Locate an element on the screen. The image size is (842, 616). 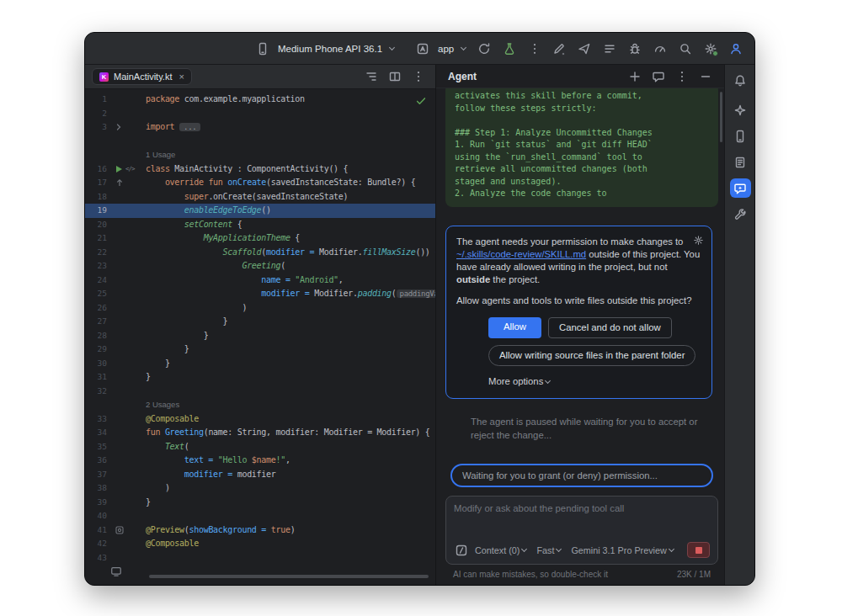
device-selector: Medium Phone API 36.1 is located at coordinates (324, 49).